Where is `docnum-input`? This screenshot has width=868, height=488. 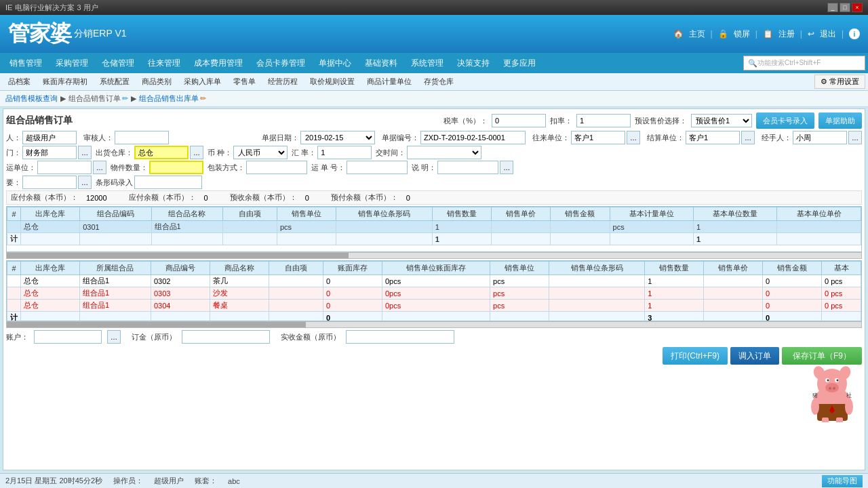
docnum-input is located at coordinates (473, 138).